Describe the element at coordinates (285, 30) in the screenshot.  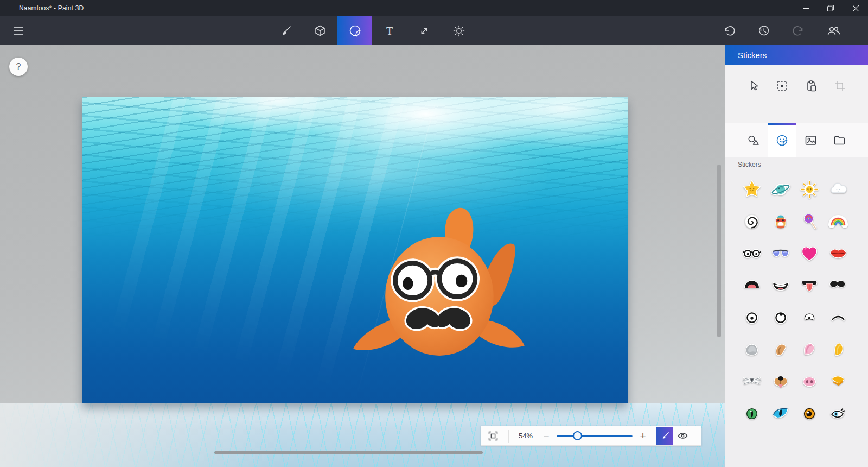
I see `tool-brush` at that location.